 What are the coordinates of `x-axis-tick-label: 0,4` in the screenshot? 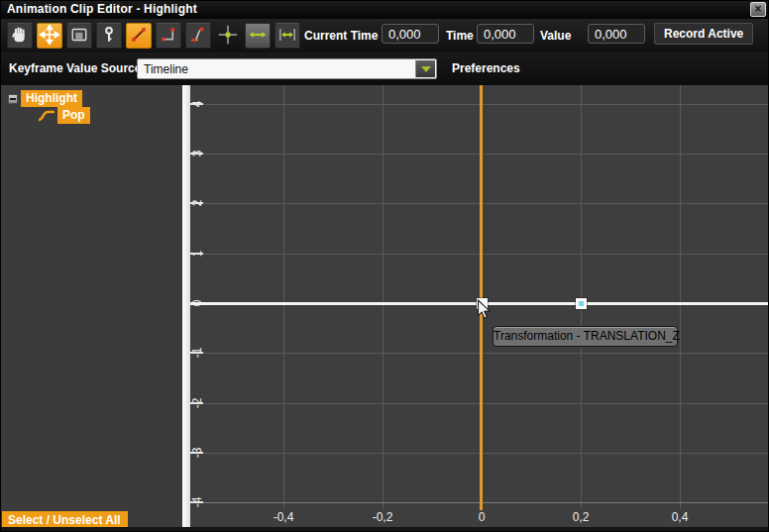 It's located at (680, 517).